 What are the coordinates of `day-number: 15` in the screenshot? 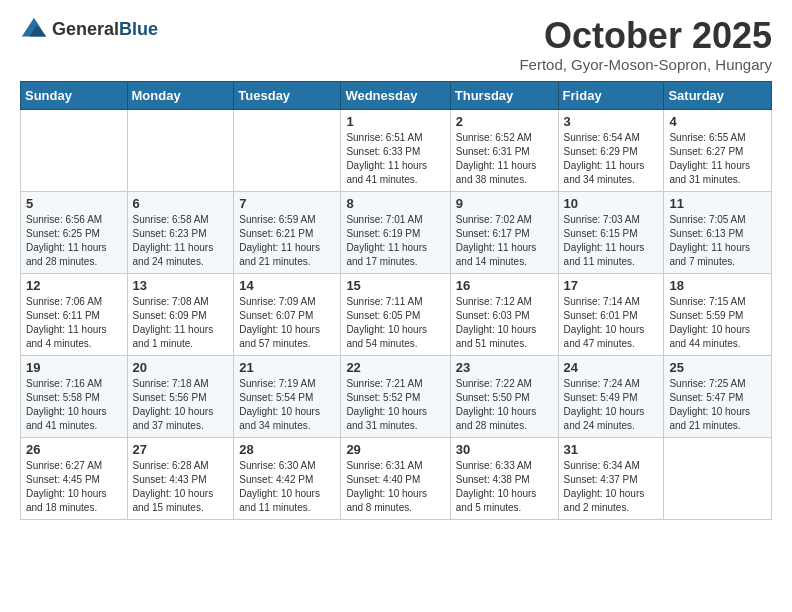 It's located at (395, 286).